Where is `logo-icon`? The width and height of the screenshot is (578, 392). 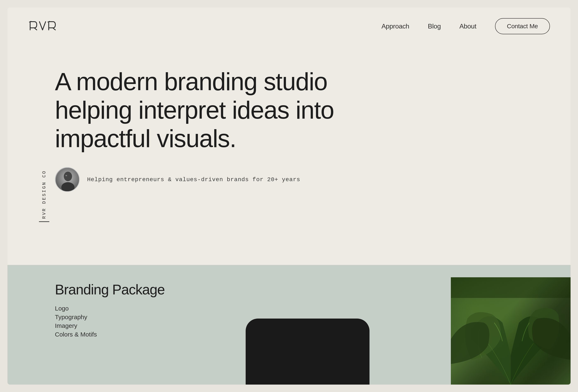 logo-icon is located at coordinates (45, 26).